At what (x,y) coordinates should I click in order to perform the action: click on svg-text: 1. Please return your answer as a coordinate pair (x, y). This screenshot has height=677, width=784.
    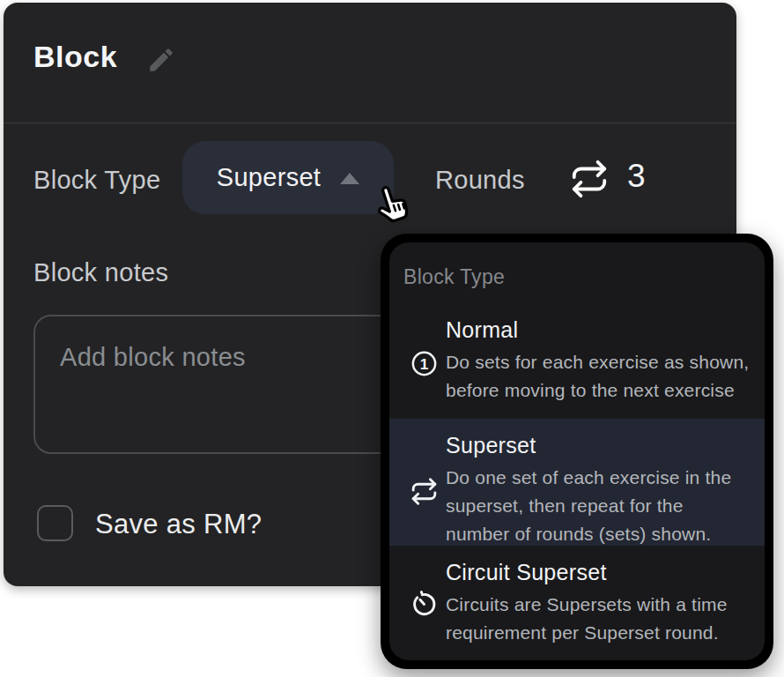
    Looking at the image, I should click on (424, 363).